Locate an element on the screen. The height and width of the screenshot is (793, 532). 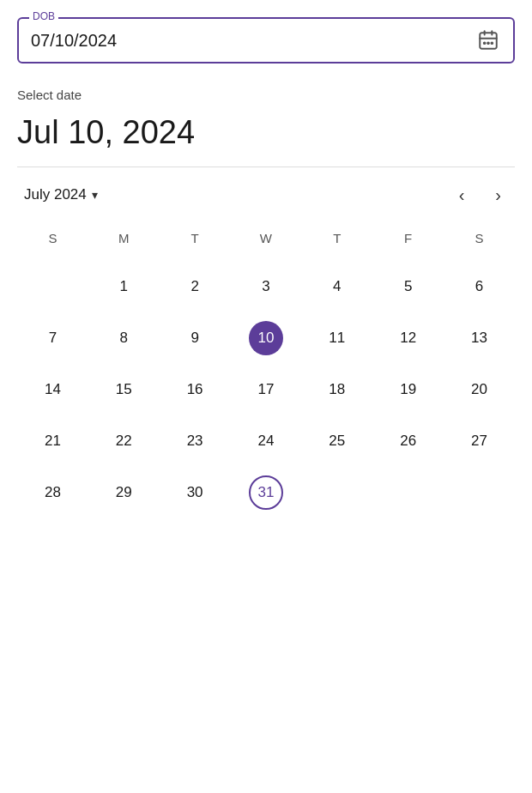
calendar-icon-button is located at coordinates (488, 40).